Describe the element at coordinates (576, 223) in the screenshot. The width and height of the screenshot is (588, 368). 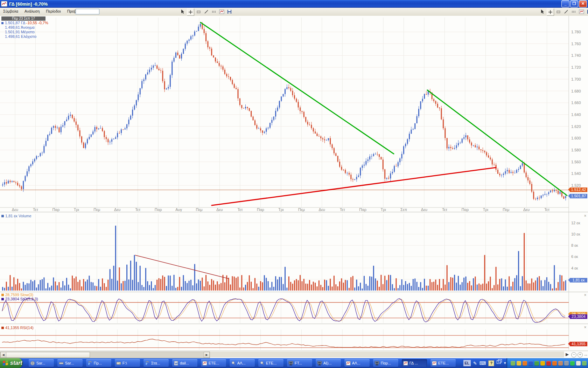
I see `volume-tick-label: 12 εκ` at that location.